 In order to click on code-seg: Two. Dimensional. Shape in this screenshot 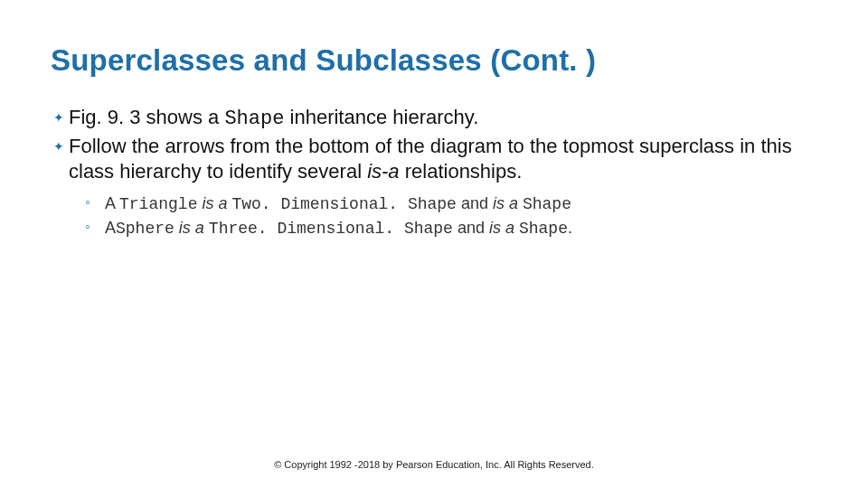, I will do `click(344, 204)`.